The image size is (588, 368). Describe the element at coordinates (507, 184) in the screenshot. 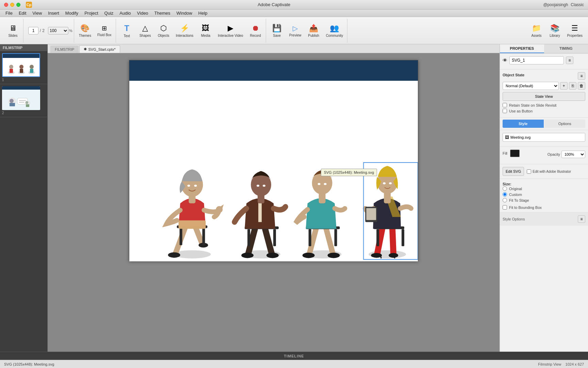

I see `size-label: Size:` at that location.